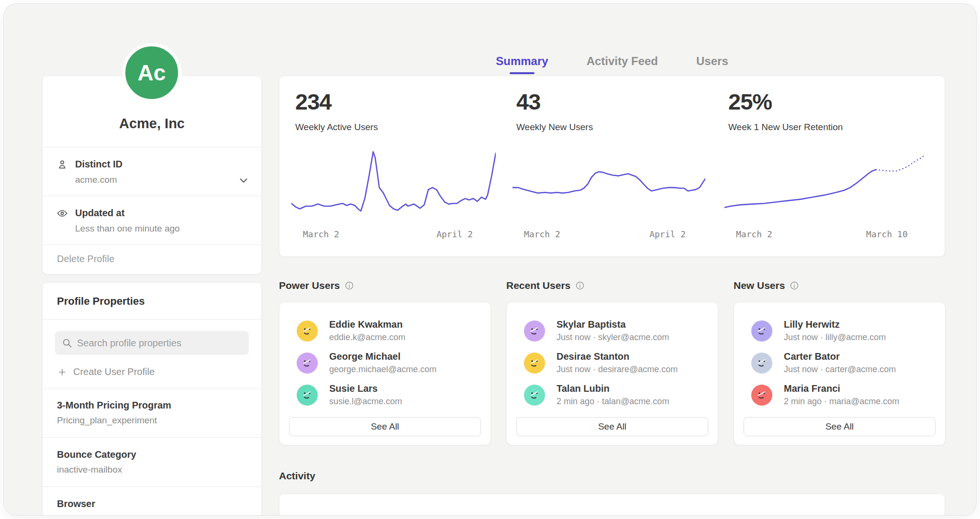  Describe the element at coordinates (152, 515) in the screenshot. I see `property-value: Chrome` at that location.